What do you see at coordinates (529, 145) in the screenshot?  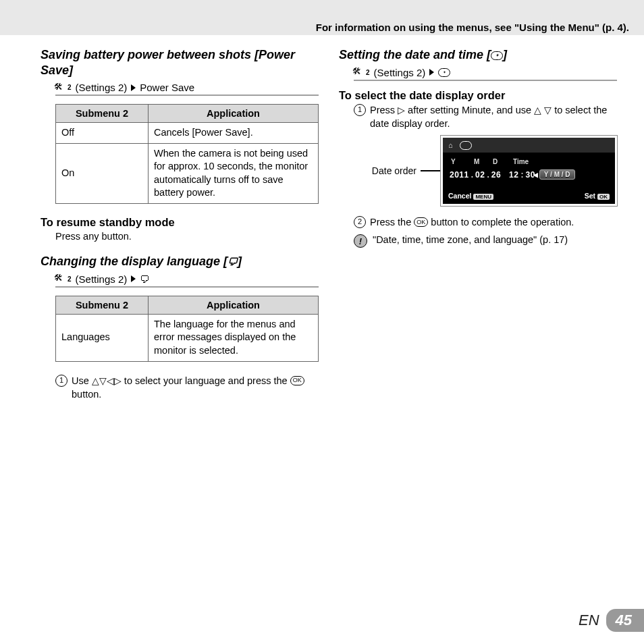 I see `lcd-tabbar: ⌂` at bounding box center [529, 145].